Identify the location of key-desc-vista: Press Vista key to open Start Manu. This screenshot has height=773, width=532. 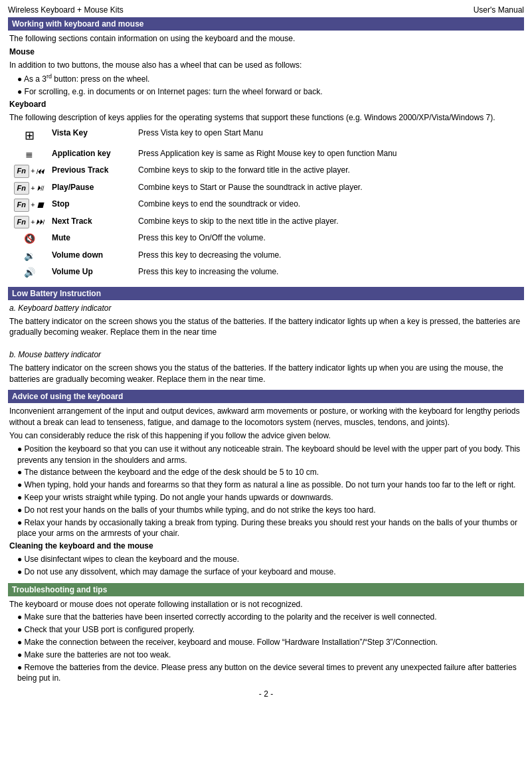
(329, 135).